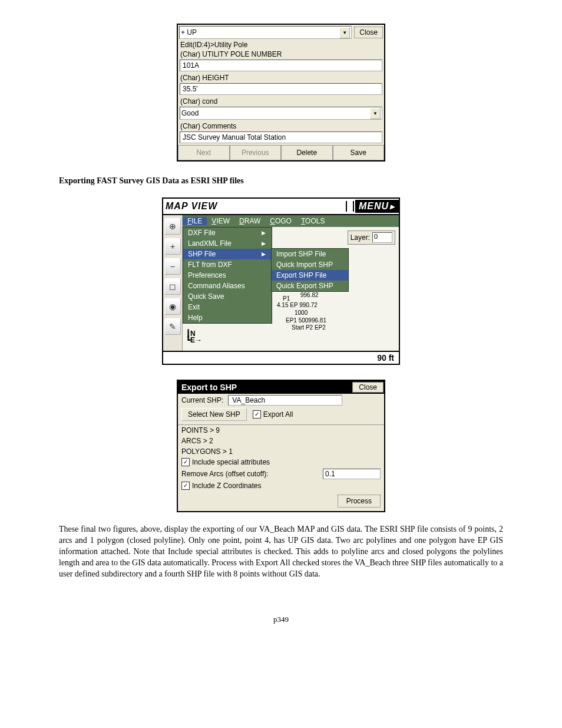 The height and width of the screenshot is (728, 562). What do you see at coordinates (281, 552) in the screenshot?
I see `body-paragraph: These final two figures, above, display …` at bounding box center [281, 552].